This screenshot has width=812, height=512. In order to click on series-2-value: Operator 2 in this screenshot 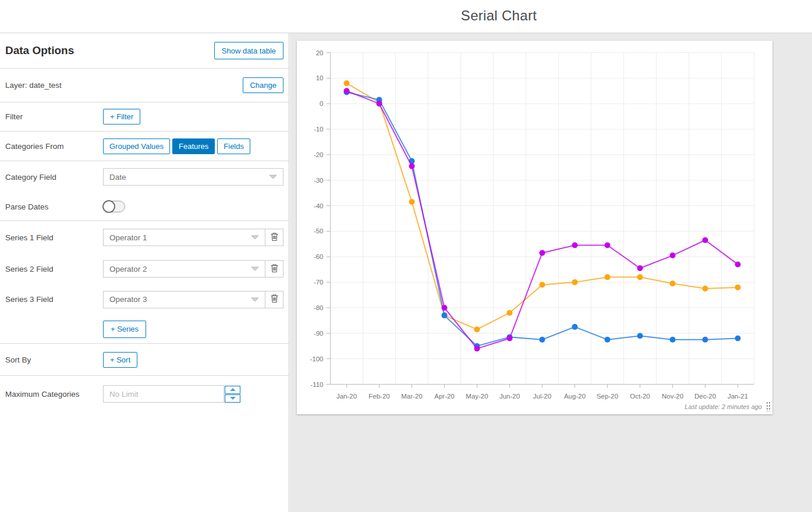, I will do `click(177, 269)`.